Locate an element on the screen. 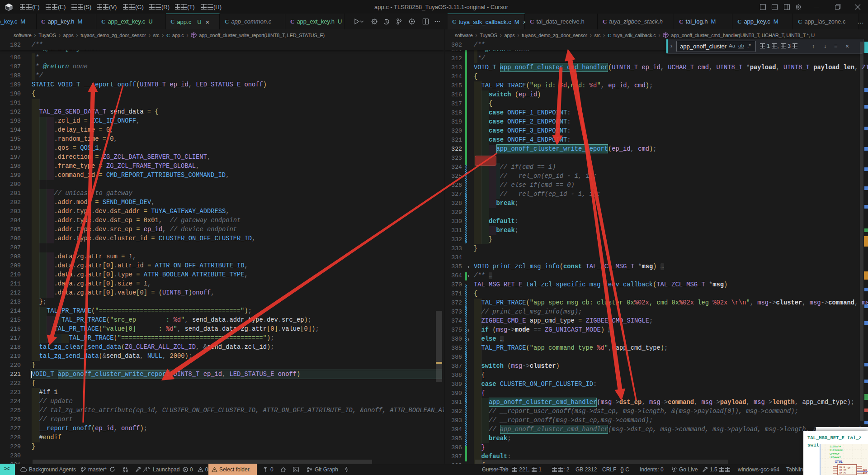 This screenshot has width=868, height=475. svg-text: RST is located at coordinates (865, 474).